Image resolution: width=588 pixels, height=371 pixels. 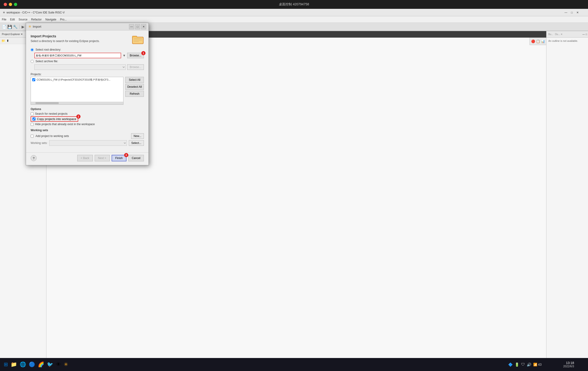 What do you see at coordinates (12, 34) in the screenshot?
I see `project-explorer-title: Project Explorer ✕` at bounding box center [12, 34].